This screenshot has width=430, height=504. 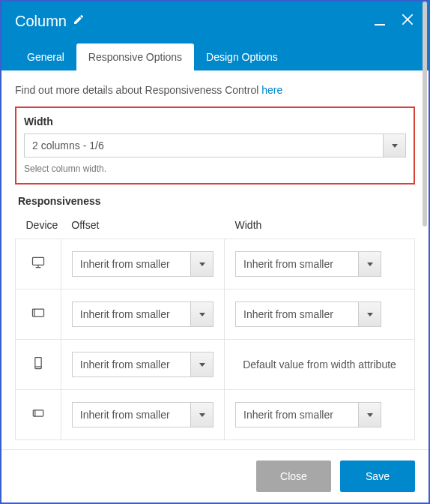 I want to click on intro-text: Find out more details about Responsivene…, so click(x=215, y=90).